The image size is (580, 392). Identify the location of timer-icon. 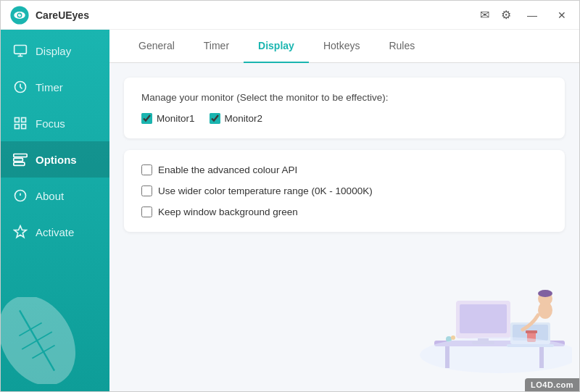
(20, 87).